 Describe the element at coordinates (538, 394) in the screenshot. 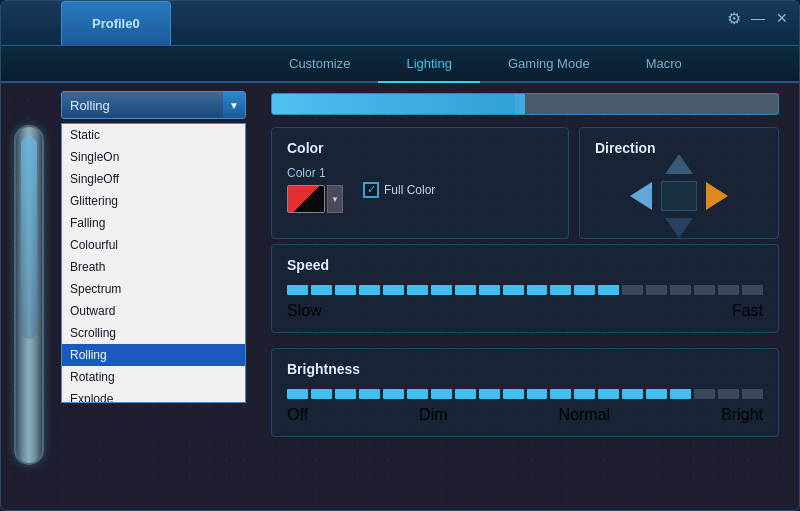

I see `bseg11` at that location.